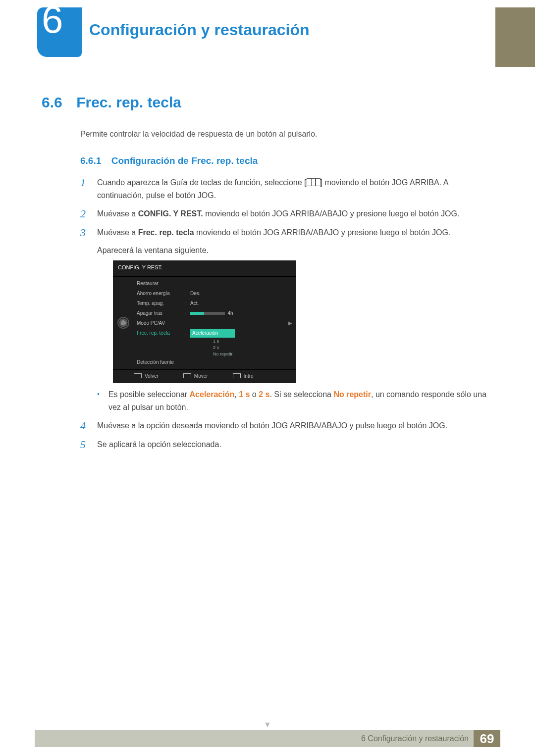  I want to click on step-5: 5 Se aplicará la opción seleccionada., so click(288, 445).